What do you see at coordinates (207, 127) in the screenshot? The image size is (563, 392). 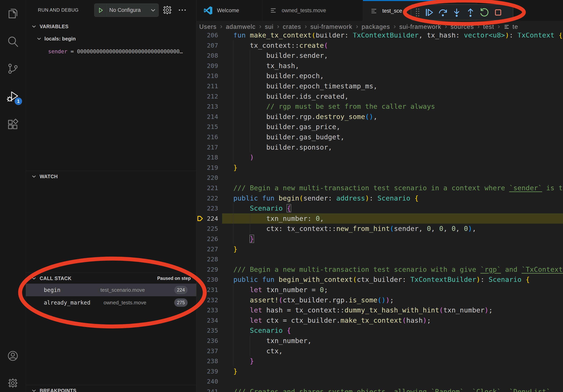 I see `line-number: 215` at bounding box center [207, 127].